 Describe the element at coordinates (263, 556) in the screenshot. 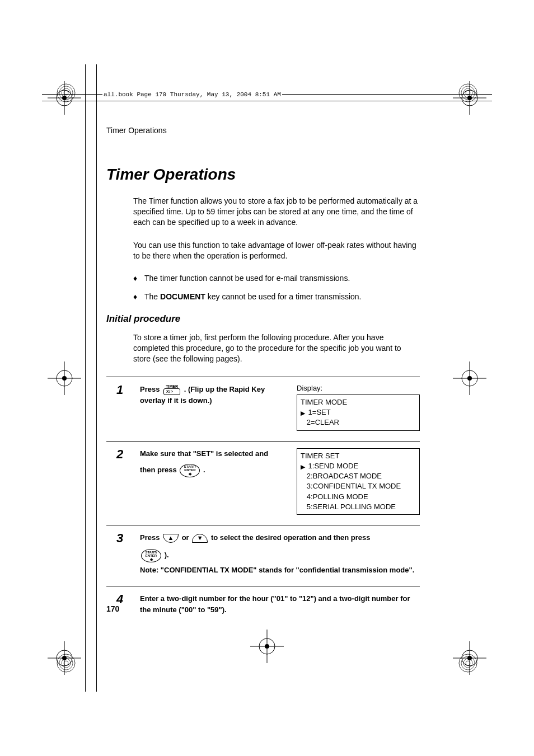

I see `step-3: 3 Press ▲ or ▼ to select the desired ope…` at that location.